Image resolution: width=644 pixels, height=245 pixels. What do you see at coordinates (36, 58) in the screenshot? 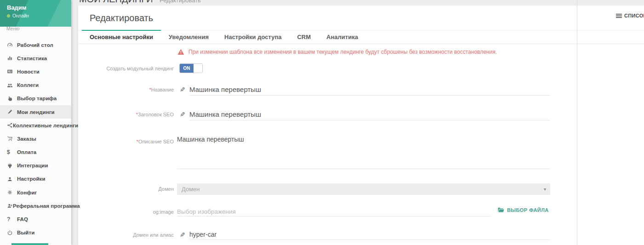
I see `sidebar-item-stats: Статистика` at bounding box center [36, 58].